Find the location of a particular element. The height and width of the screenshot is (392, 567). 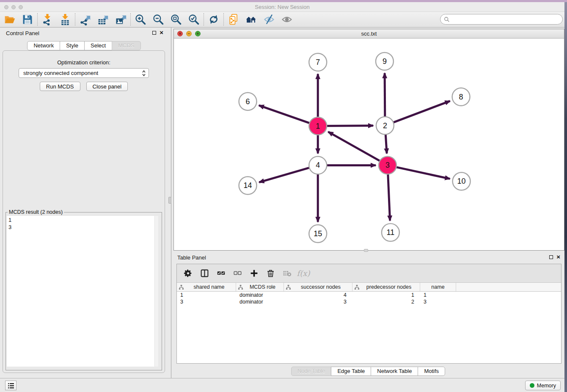

svg-text: 15 is located at coordinates (318, 234).